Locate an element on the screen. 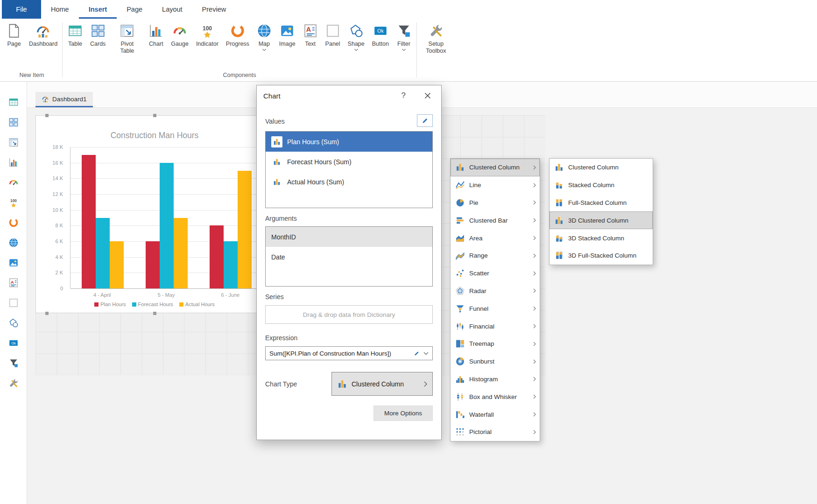 This screenshot has height=504, width=817. menu-item-sunburst: Sunburst is located at coordinates (495, 362).